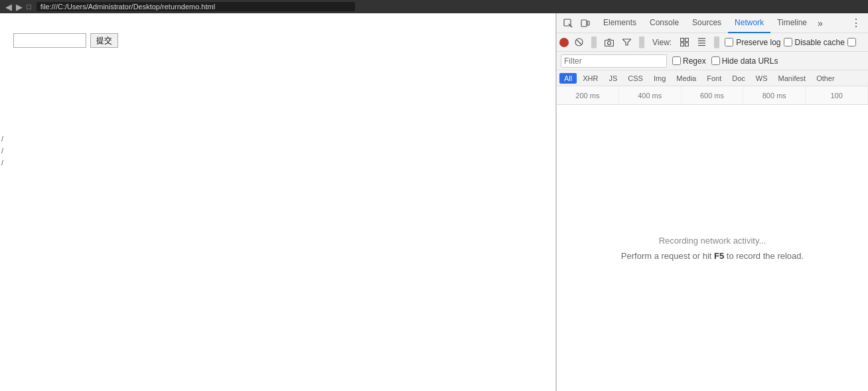 This screenshot has height=391, width=868. Describe the element at coordinates (719, 256) in the screenshot. I see `hint-key: F5` at that location.